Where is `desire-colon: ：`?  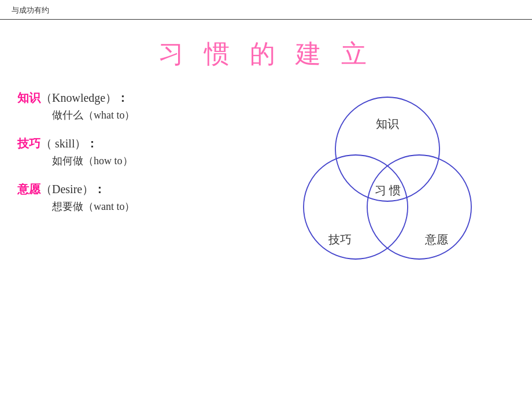
desire-colon: ： is located at coordinates (99, 189).